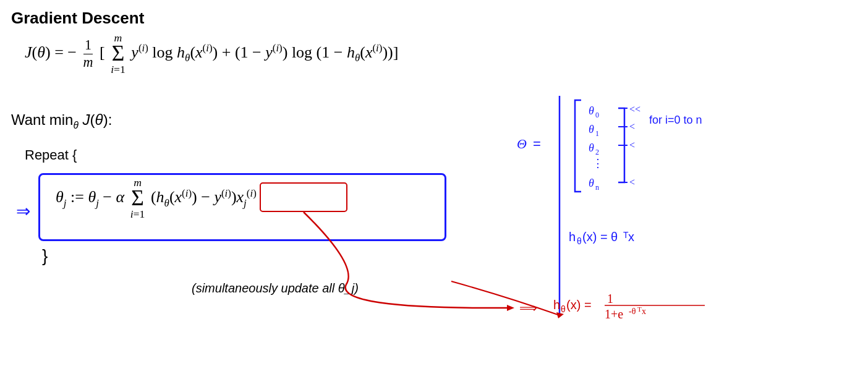 Image resolution: width=868 pixels, height=366 pixels. Describe the element at coordinates (211, 54) in the screenshot. I see `cost-function-formula: J(θ) = − 1 m [ m Σ i=1 y(i) log hθ(x(i))…` at that location.